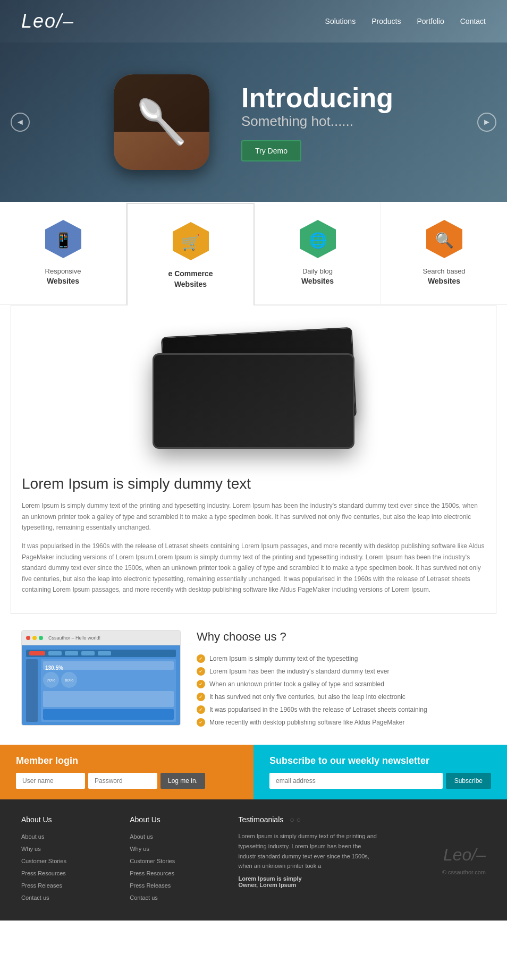 The width and height of the screenshot is (507, 980). I want to click on hero-app-icon: 🥄, so click(162, 122).